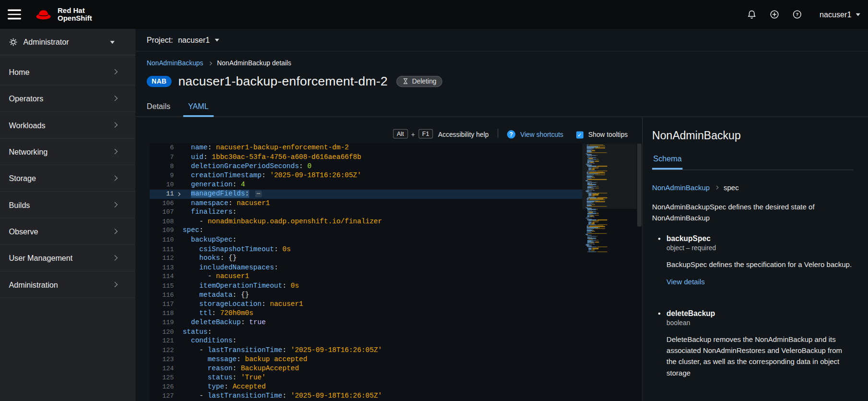 Image resolution: width=868 pixels, height=401 pixels. I want to click on editor-line: 121 conditions:, so click(366, 341).